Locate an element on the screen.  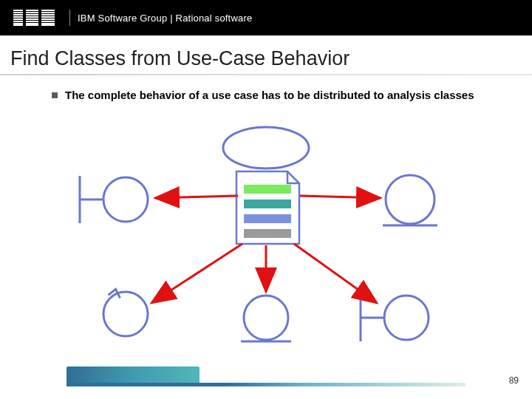
bullet-text: The complete behavior of a use case has … is located at coordinates (270, 96).